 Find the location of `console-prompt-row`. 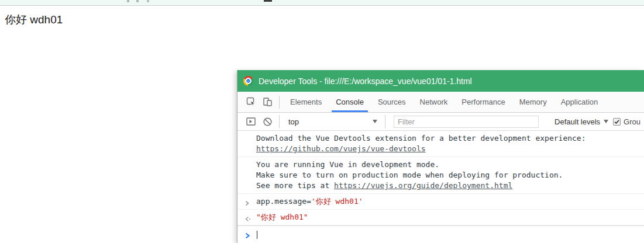

console-prompt-row is located at coordinates (441, 234).